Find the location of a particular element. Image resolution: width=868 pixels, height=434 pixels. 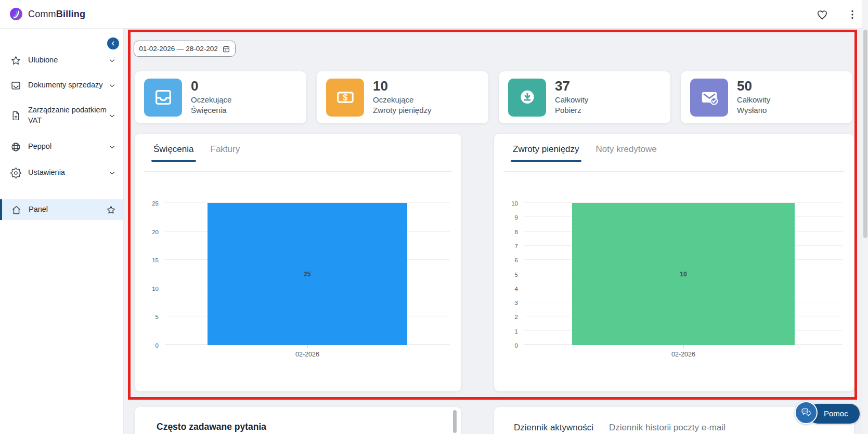

chart-tabs: Zwroty pieniędzy Noty kredytowe is located at coordinates (585, 152).